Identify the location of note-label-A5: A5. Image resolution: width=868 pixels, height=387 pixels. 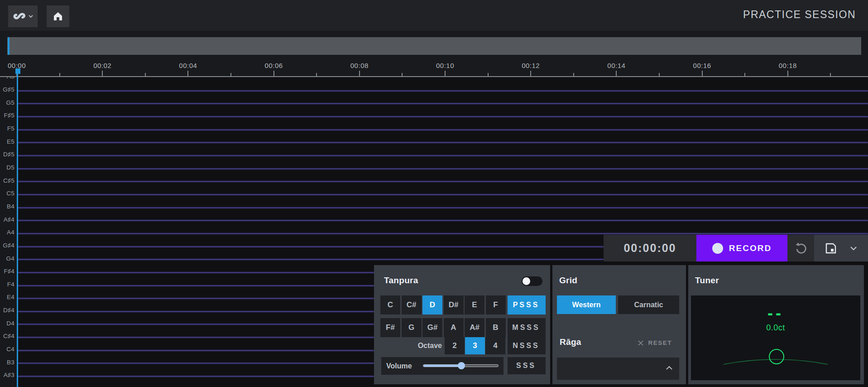
(7, 78).